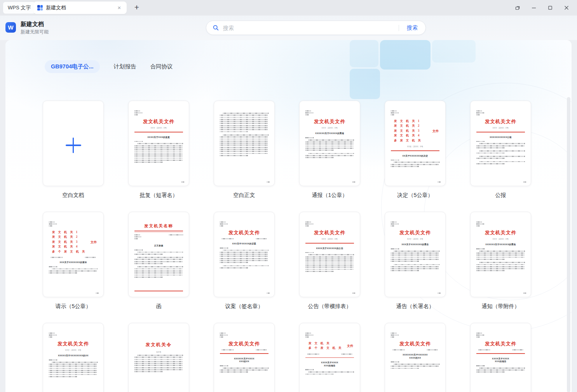  Describe the element at coordinates (329, 143) in the screenshot. I see `template-card: 发文机关文件XX字〔20XX〕X号XXXXXX关于XXXXX的通报` at that location.